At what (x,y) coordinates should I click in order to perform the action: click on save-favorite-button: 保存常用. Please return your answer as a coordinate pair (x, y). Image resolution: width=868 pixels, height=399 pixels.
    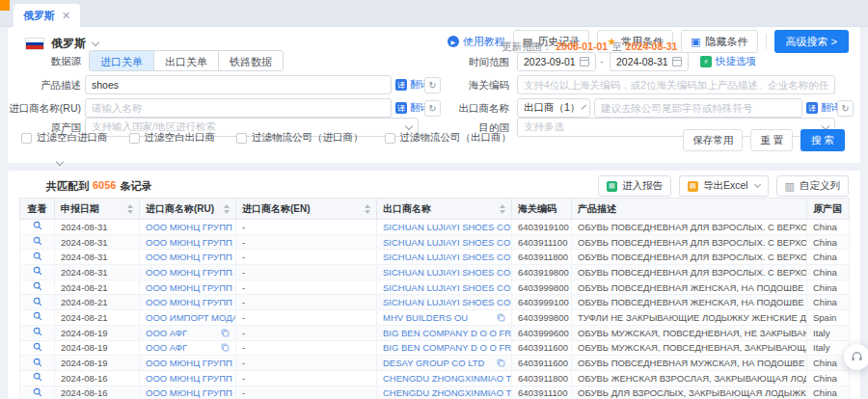
    Looking at the image, I should click on (713, 141).